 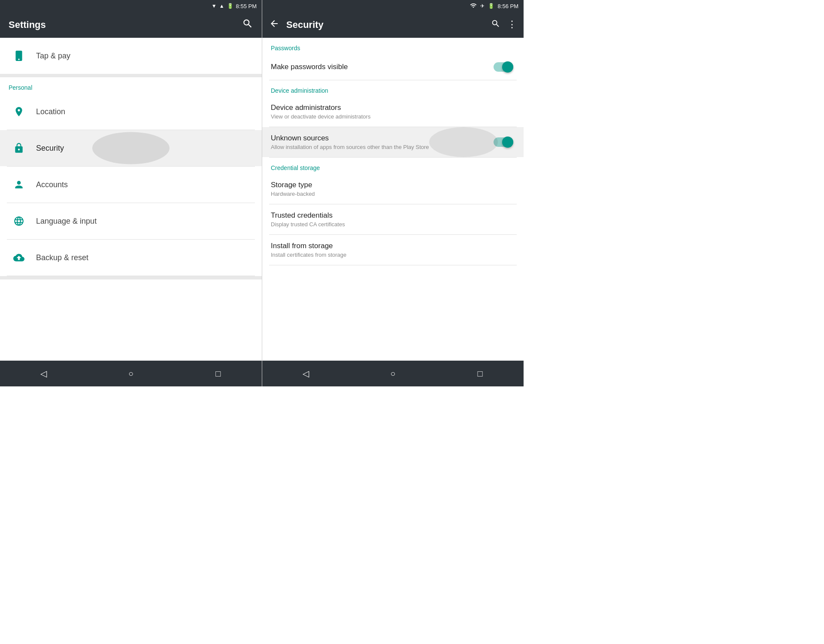 I want to click on search-icon, so click(x=248, y=25).